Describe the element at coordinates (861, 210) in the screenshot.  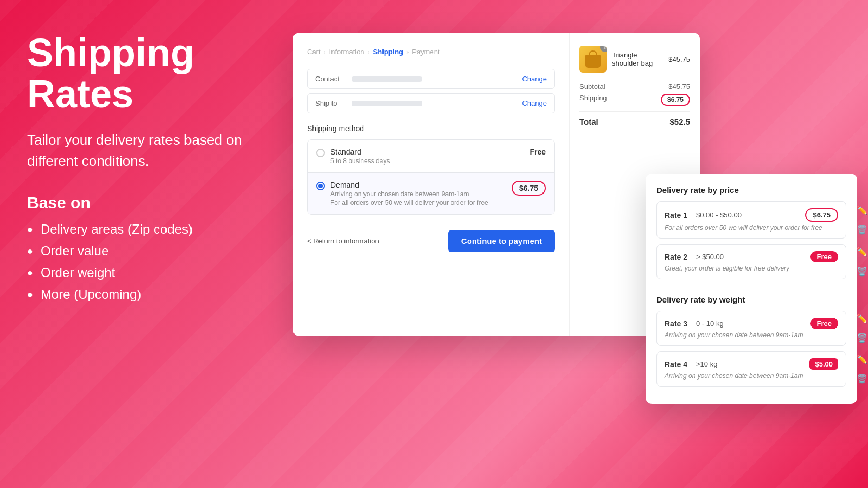
I see `rate1-edit-button: ✏️` at that location.